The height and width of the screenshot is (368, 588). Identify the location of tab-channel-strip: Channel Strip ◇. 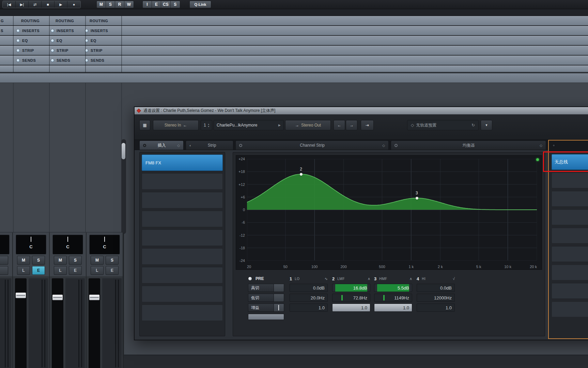
(312, 145).